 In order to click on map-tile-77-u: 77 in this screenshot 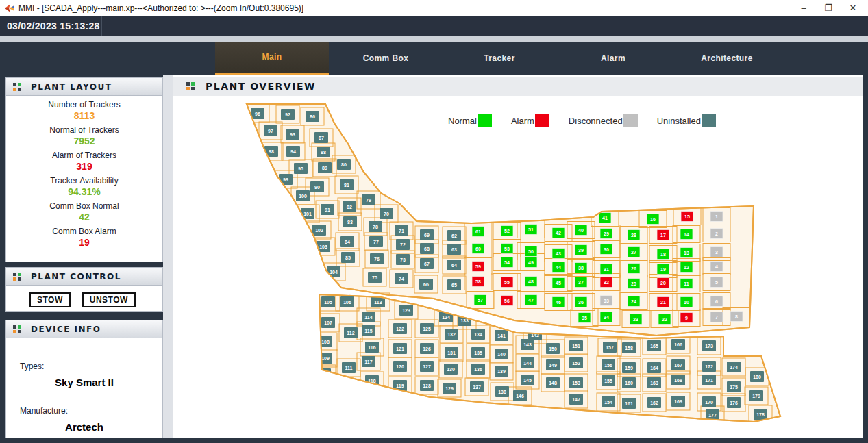, I will do `click(376, 242)`.